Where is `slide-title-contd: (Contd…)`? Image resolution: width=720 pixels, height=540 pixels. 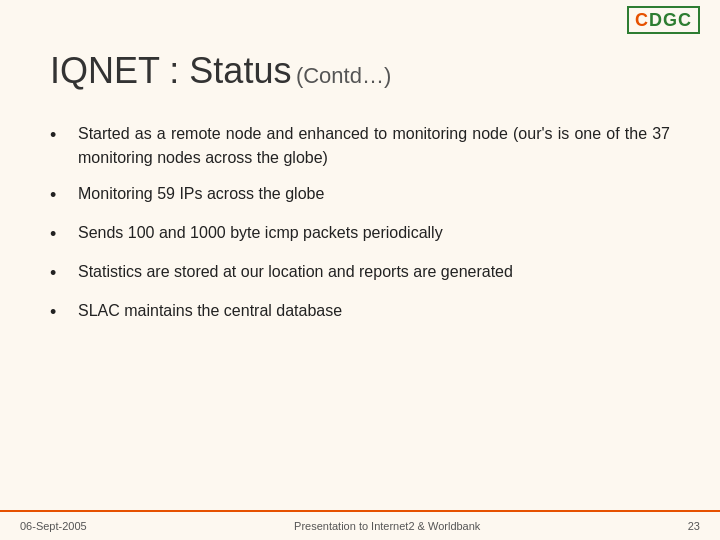 slide-title-contd: (Contd…) is located at coordinates (344, 76).